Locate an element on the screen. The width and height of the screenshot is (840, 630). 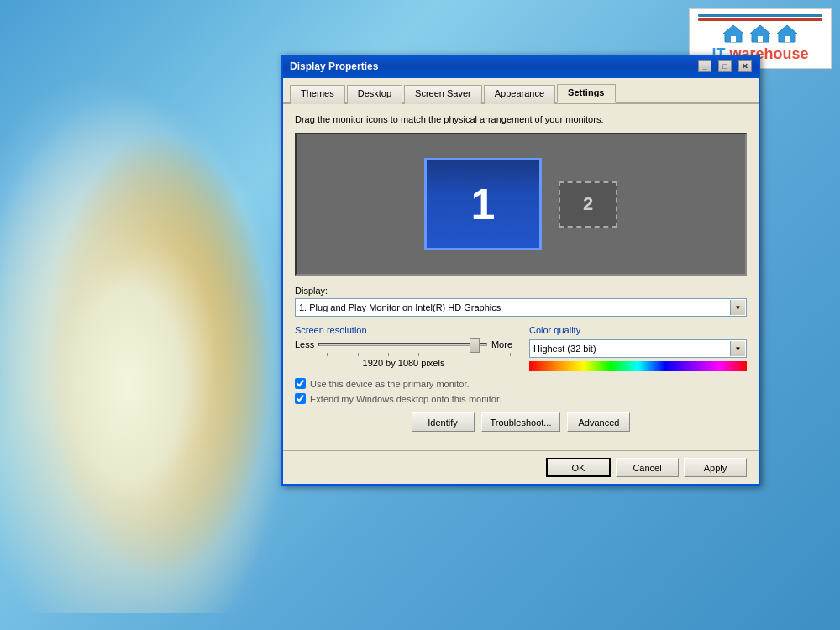
color-bar is located at coordinates (638, 366).